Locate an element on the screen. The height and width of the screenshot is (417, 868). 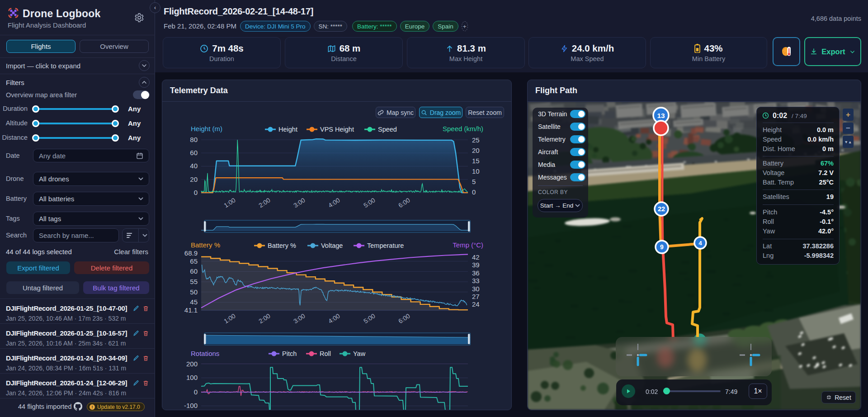
svg-text: 5 is located at coordinates (474, 182).